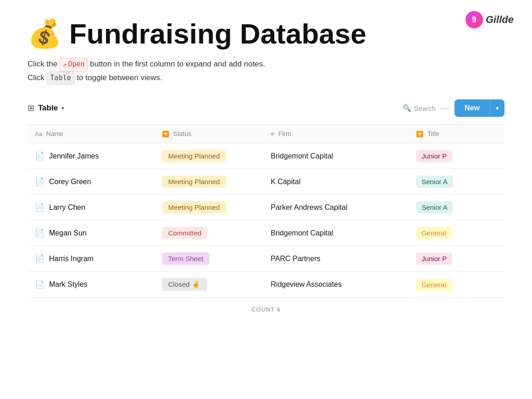 This screenshot has height=399, width=532. Describe the element at coordinates (183, 134) in the screenshot. I see `status-col-label: Status` at that location.